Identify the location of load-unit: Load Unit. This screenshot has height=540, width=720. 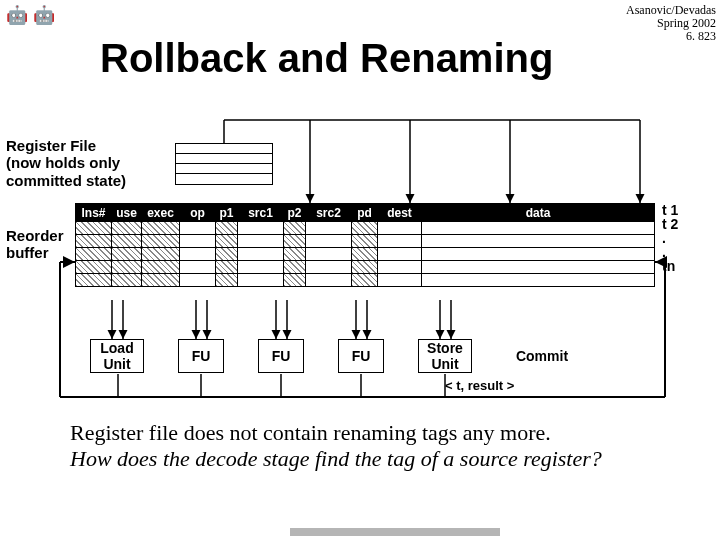
(117, 356).